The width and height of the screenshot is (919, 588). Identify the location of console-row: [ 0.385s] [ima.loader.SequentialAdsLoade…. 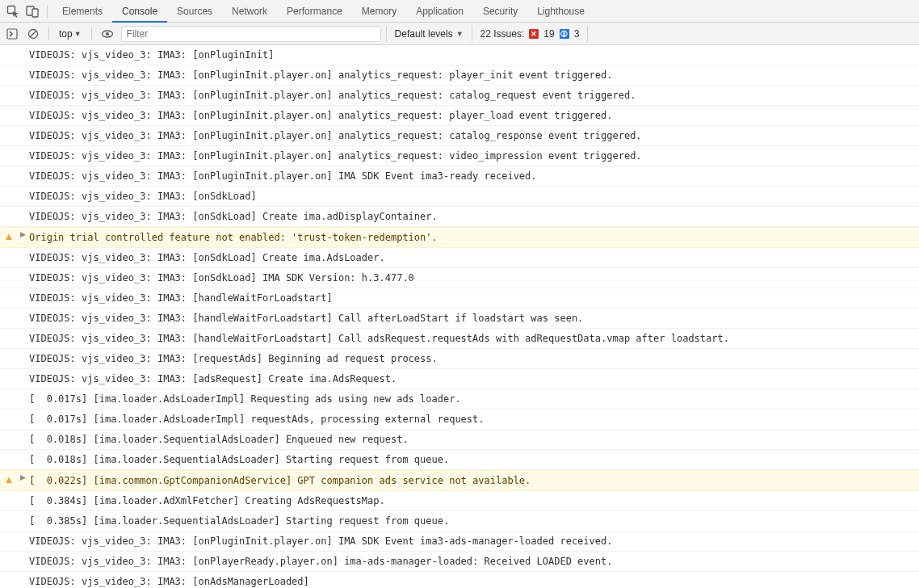
(460, 522).